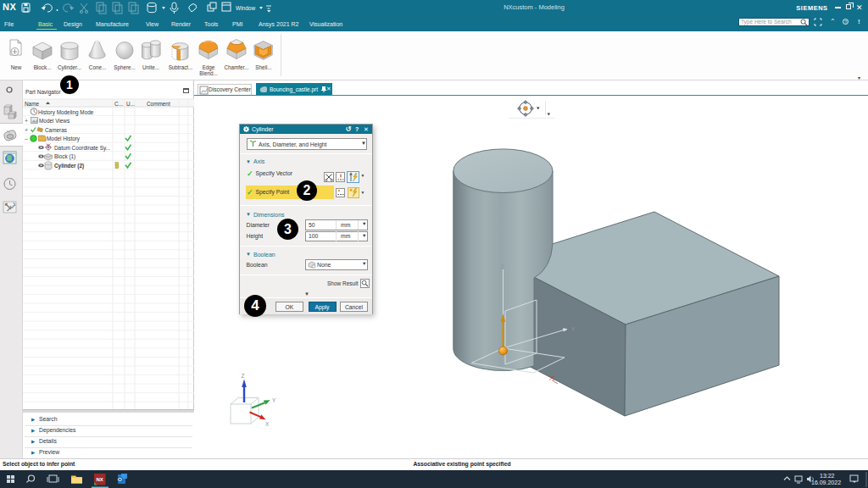  I want to click on svg-text: Window, so click(246, 8).